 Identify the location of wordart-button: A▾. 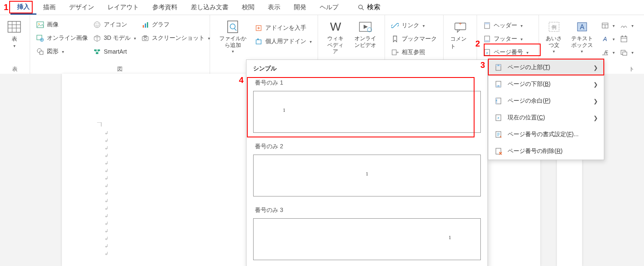
(608, 39).